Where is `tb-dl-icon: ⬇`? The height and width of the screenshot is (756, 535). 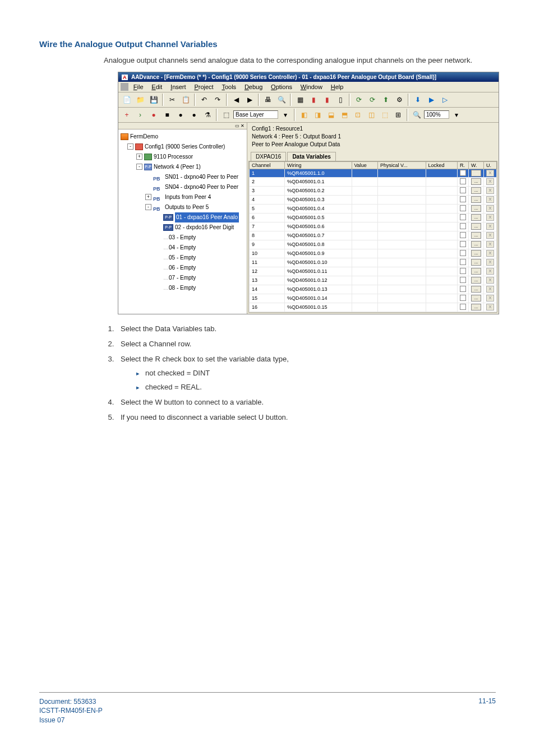
tb-dl-icon: ⬇ is located at coordinates (418, 100).